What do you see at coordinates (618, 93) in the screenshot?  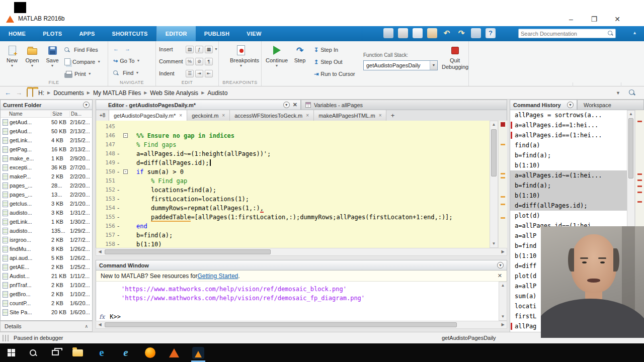 I see `address-dropdown-icon: ▼` at bounding box center [618, 93].